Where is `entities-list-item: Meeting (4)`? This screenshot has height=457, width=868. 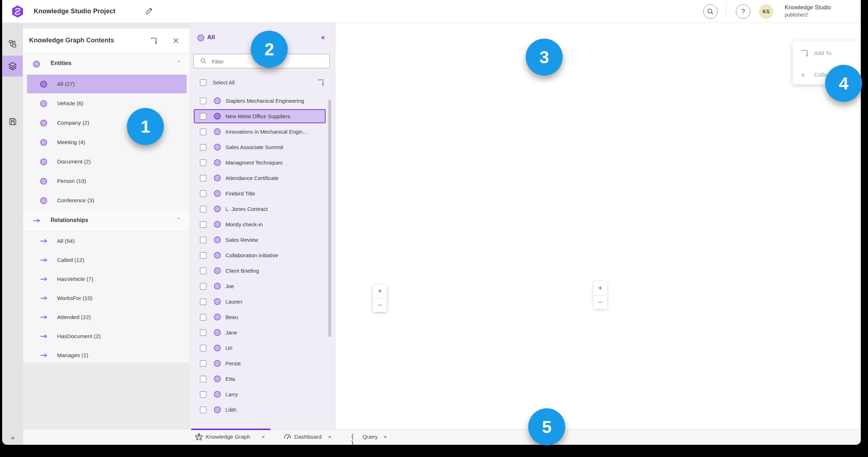
entities-list-item: Meeting (4) is located at coordinates (106, 142).